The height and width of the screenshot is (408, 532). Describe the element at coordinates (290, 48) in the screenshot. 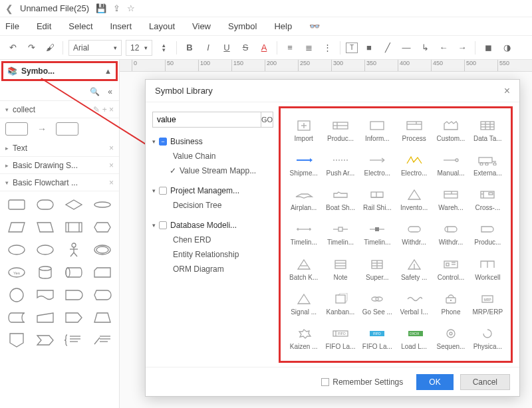

I see `align-h-icon: ≡` at that location.